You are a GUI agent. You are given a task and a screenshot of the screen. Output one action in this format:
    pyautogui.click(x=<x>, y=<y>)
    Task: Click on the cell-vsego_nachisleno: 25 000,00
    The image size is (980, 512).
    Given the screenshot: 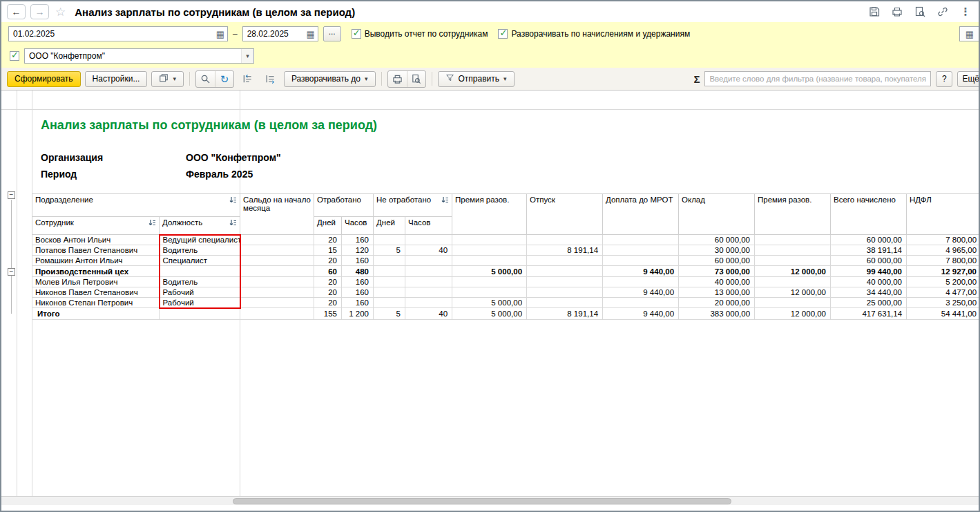 What is the action you would take?
    pyautogui.click(x=869, y=303)
    